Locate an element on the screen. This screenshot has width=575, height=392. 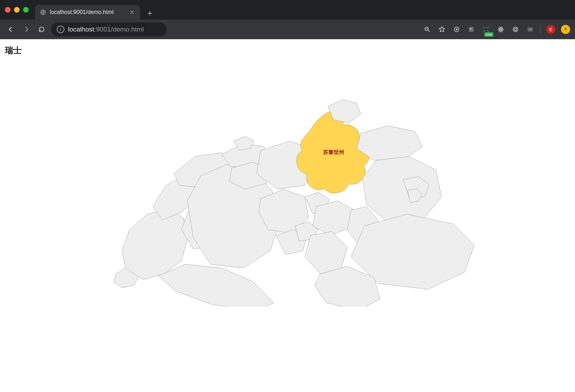
url-host: localhost is located at coordinates (81, 29).